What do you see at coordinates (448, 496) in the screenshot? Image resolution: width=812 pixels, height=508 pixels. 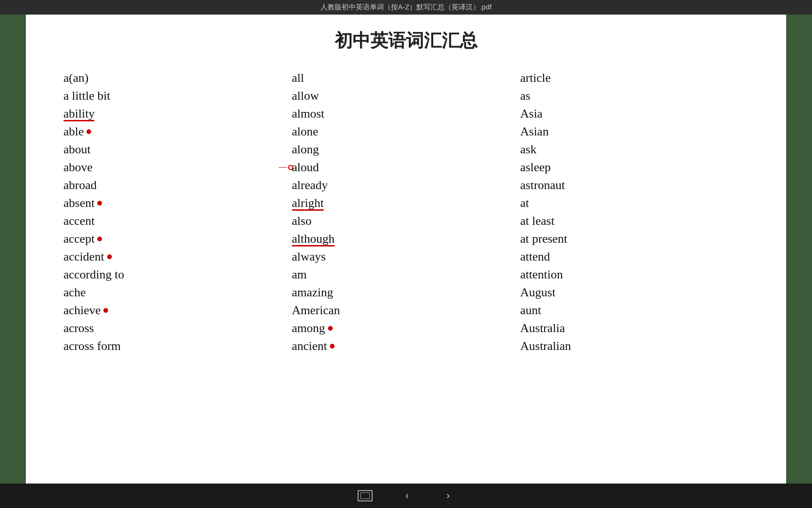 I see `next-page-button: ›` at bounding box center [448, 496].